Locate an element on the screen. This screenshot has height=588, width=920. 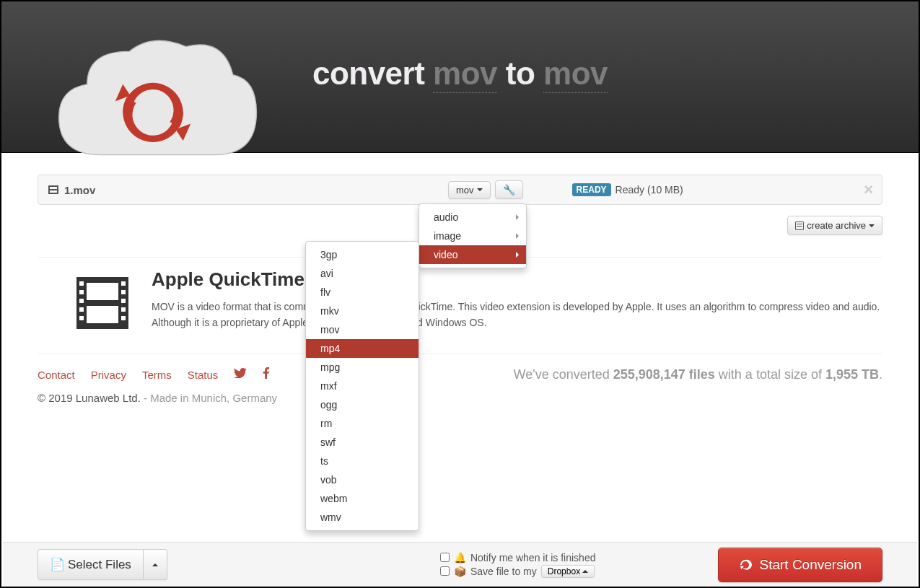
footer-link-terms: Terms is located at coordinates (157, 375).